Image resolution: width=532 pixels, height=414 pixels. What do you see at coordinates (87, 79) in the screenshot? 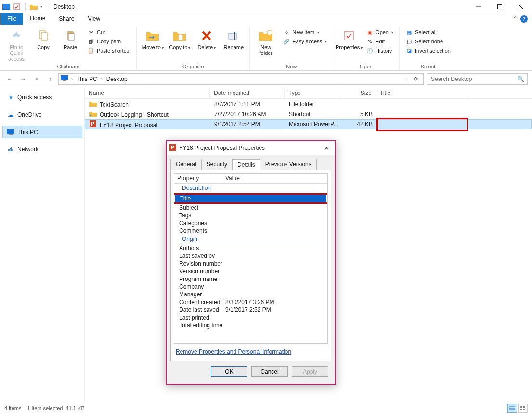
I see `breadcrumb-root: This PC` at bounding box center [87, 79].